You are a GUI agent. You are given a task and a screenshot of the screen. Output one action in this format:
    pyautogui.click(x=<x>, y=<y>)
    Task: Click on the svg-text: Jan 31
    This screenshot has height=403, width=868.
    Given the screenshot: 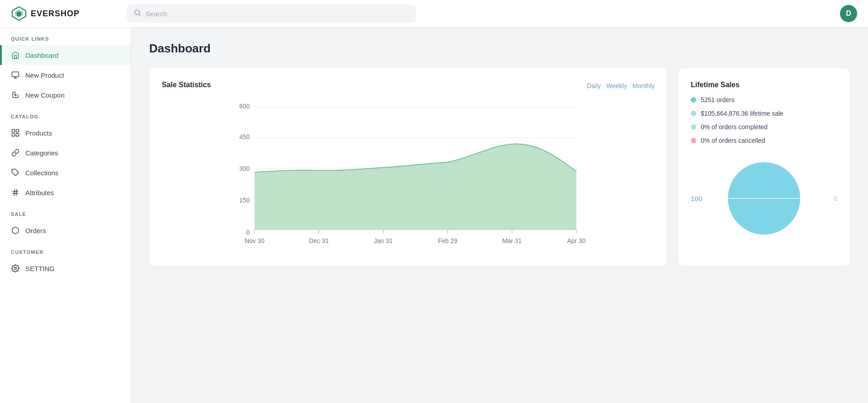 What is the action you would take?
    pyautogui.click(x=383, y=241)
    